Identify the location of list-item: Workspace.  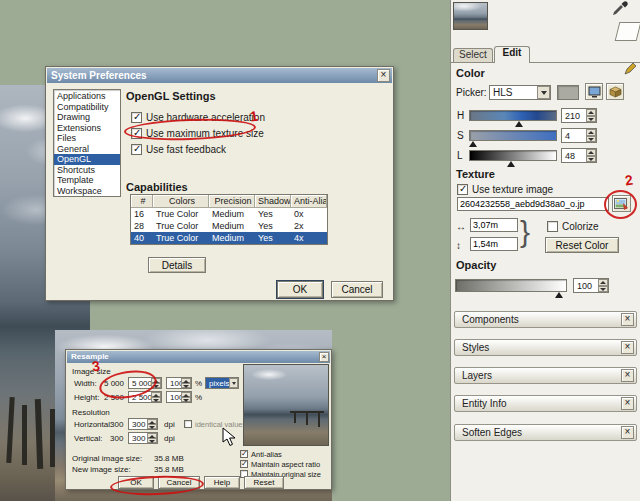
(87, 192).